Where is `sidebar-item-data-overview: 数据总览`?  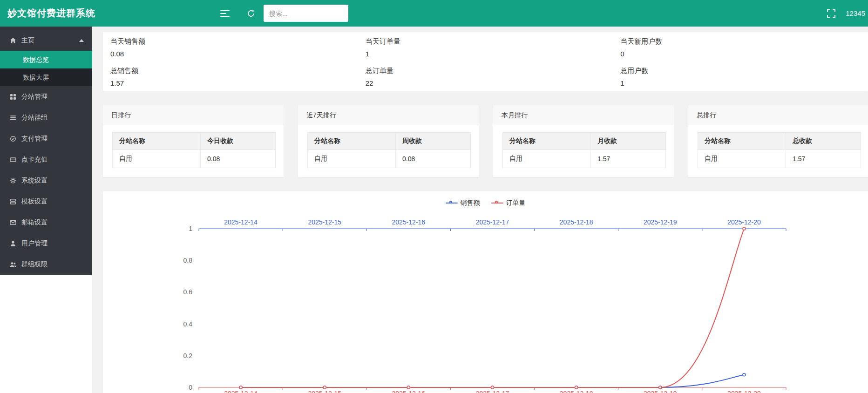 sidebar-item-data-overview: 数据总览 is located at coordinates (46, 60).